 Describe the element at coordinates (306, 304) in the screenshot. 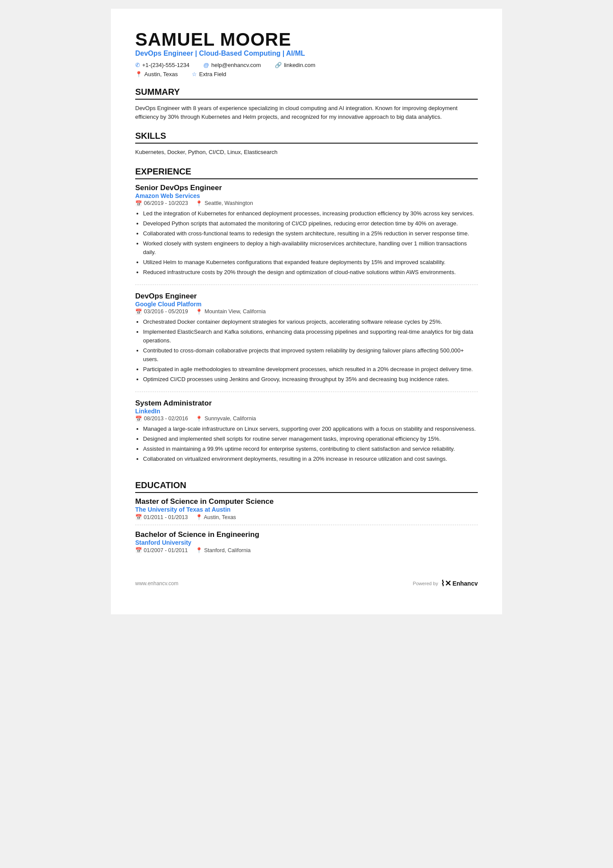

I see `company-name: Google Cloud Platform` at that location.